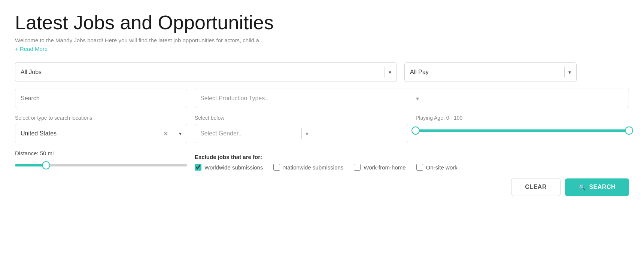 The width and height of the screenshot is (644, 260). I want to click on exclude-nationwide-checkbox, so click(277, 167).